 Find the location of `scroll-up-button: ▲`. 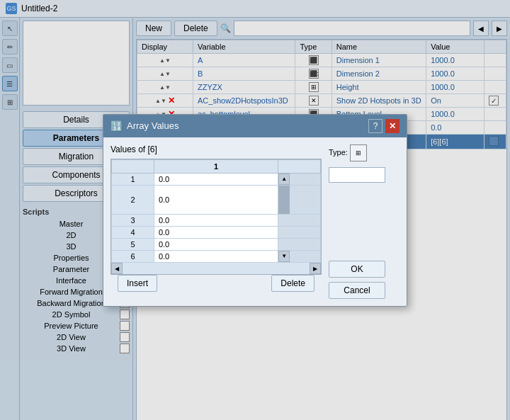

scroll-up-button: ▲ is located at coordinates (284, 179).